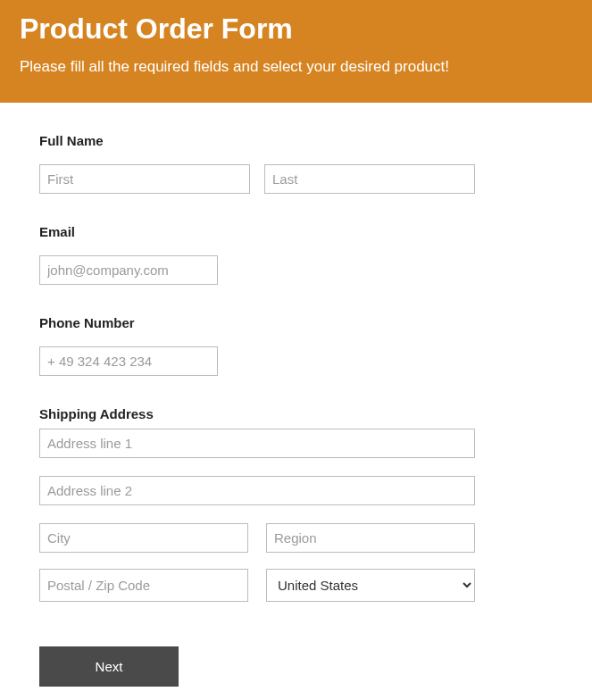 This screenshot has width=592, height=700. I want to click on phone-group: Phone Number, so click(296, 346).